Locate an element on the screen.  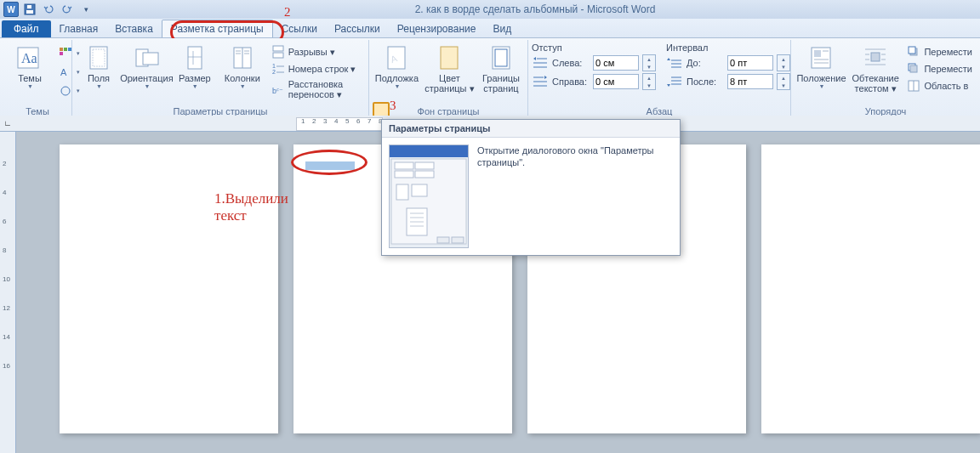
hyphenation-button: bᶜ⁻Расстановка переносов ▾ is located at coordinates (316, 90).